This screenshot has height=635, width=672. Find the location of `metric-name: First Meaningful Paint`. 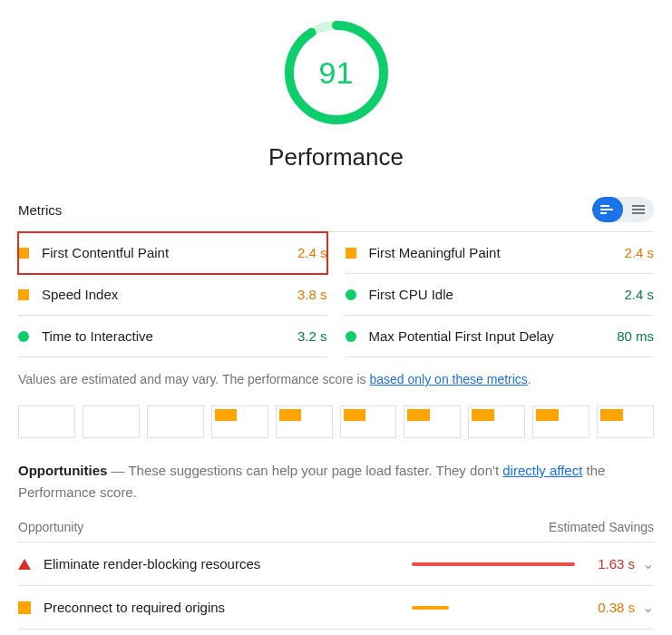

metric-name: First Meaningful Paint is located at coordinates (497, 252).